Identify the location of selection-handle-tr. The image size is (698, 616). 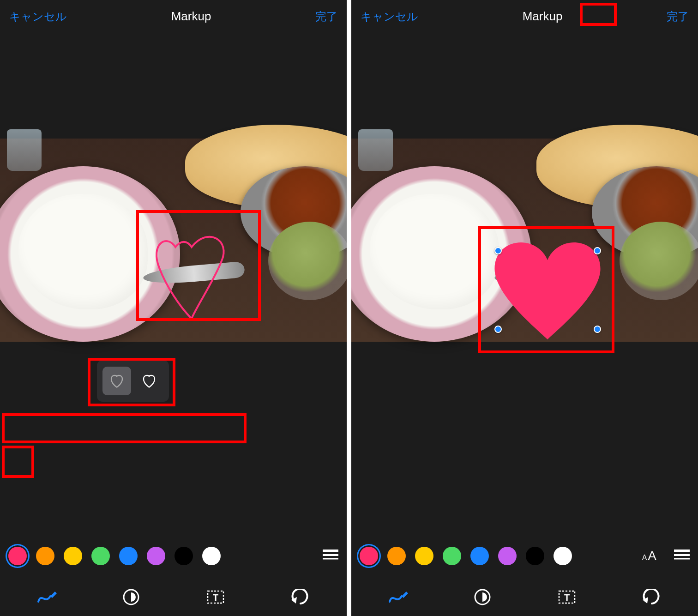
(597, 251).